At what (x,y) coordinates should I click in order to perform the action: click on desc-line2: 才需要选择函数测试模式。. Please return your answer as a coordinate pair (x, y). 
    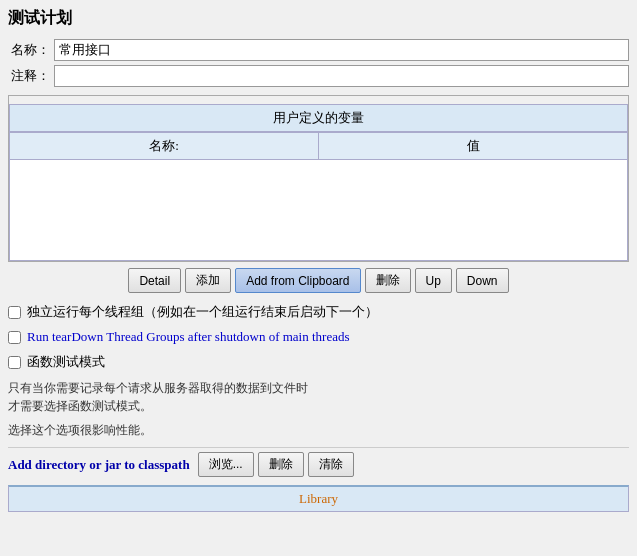
    Looking at the image, I should click on (318, 406).